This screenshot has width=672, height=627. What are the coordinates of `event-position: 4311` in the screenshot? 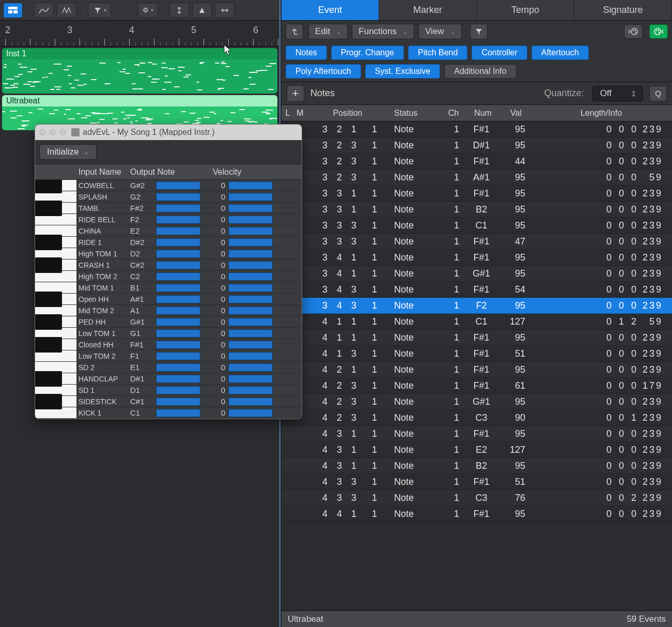 It's located at (348, 450).